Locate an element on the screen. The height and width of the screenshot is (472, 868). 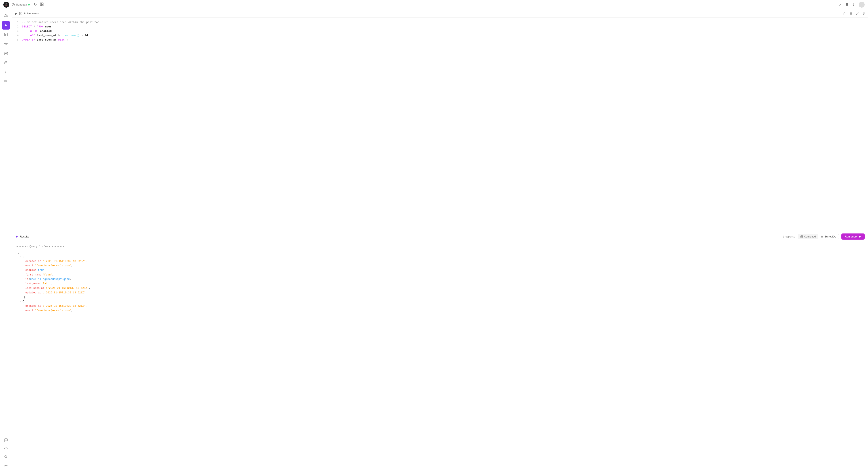
results-controls: 1 response Combined SurrealQL Run query is located at coordinates (824, 237).